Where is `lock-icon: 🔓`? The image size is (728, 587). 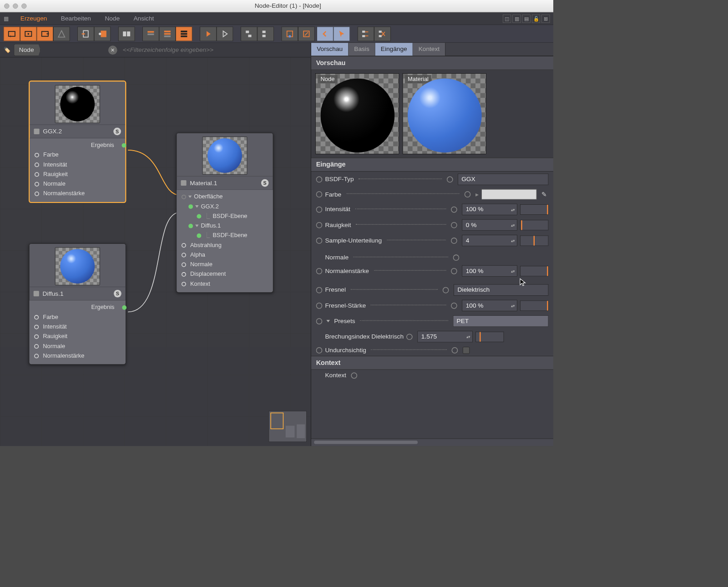
lock-icon: 🔓 is located at coordinates (536, 19).